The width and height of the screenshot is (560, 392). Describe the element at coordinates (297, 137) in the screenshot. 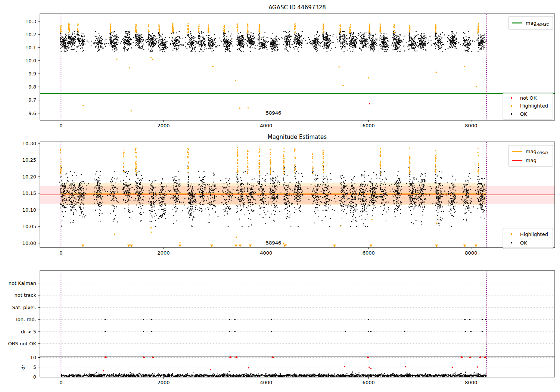

I see `middle-chart-title: Magnitude Estimates` at that location.